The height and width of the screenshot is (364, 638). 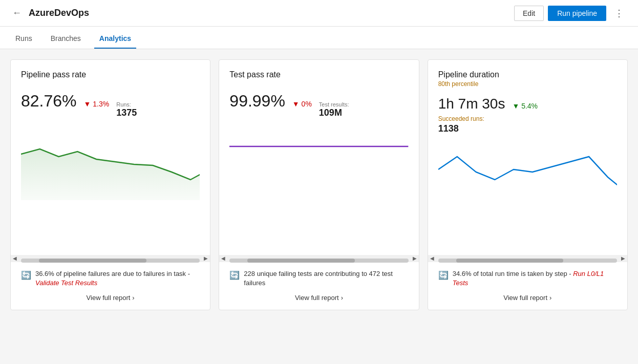 I want to click on metric-value-test: 99.99%, so click(x=257, y=101).